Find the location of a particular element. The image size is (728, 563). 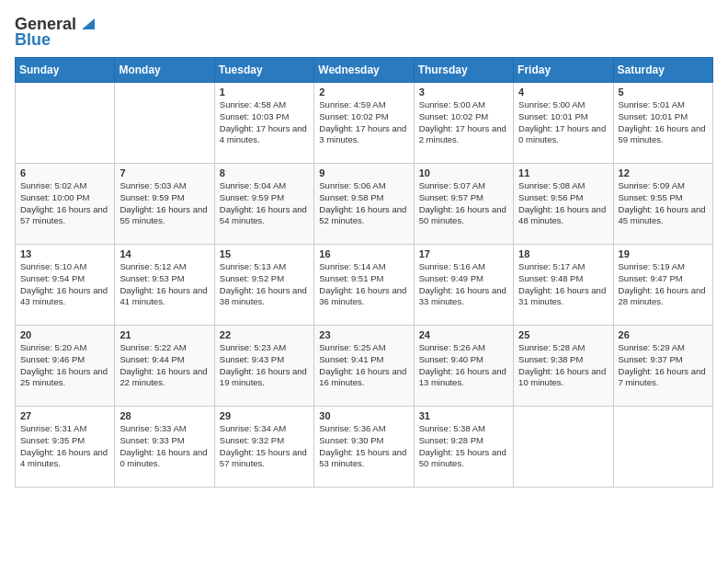

logo: General Blue is located at coordinates (55, 32).